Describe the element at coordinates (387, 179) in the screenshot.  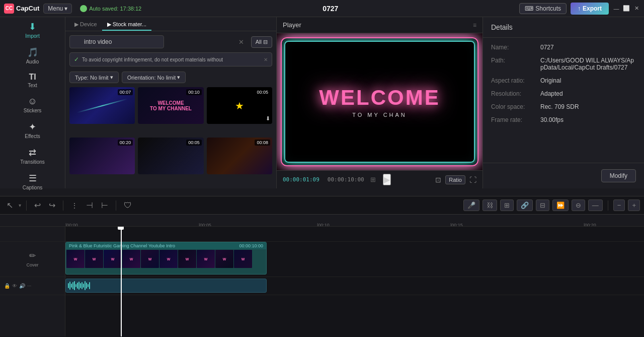
I see `play-button: ▶` at that location.